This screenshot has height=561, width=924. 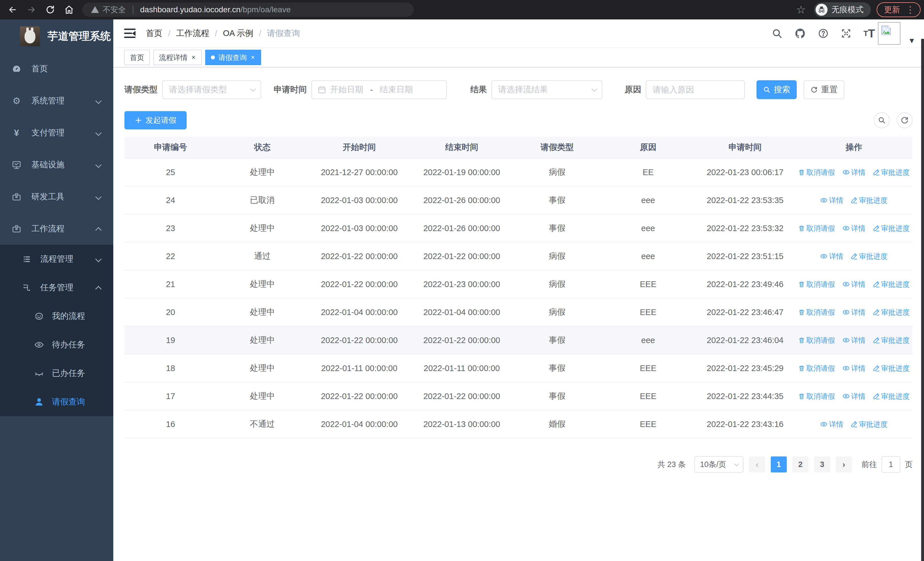 I want to click on browser-home-icon, so click(x=69, y=10).